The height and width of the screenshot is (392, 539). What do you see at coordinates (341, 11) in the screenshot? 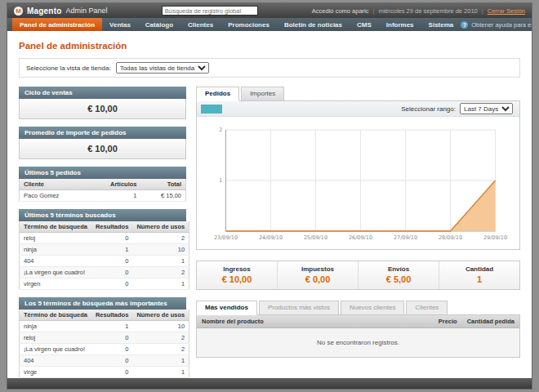
I see `logged-in-as: Accedió como aparic` at bounding box center [341, 11].